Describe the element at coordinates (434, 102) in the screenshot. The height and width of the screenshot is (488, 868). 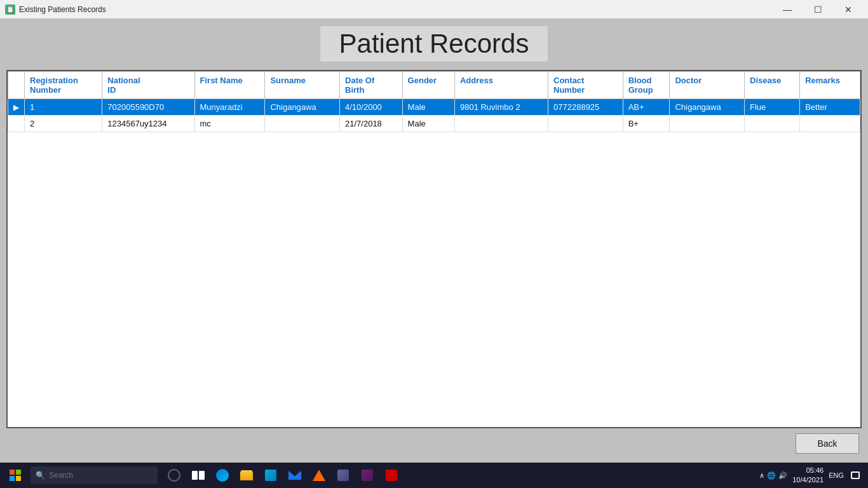
I see `patient-table: RegistrationNumber NationalID First Name…` at that location.